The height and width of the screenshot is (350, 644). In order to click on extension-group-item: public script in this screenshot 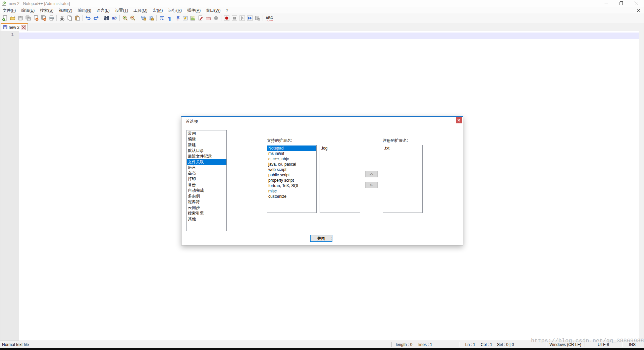, I will do `click(292, 175)`.